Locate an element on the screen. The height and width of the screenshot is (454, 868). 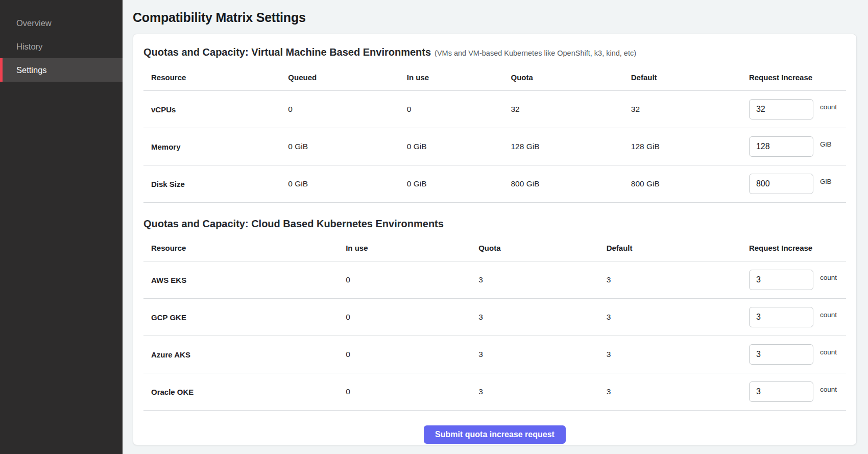
quota-input-memory is located at coordinates (781, 147).